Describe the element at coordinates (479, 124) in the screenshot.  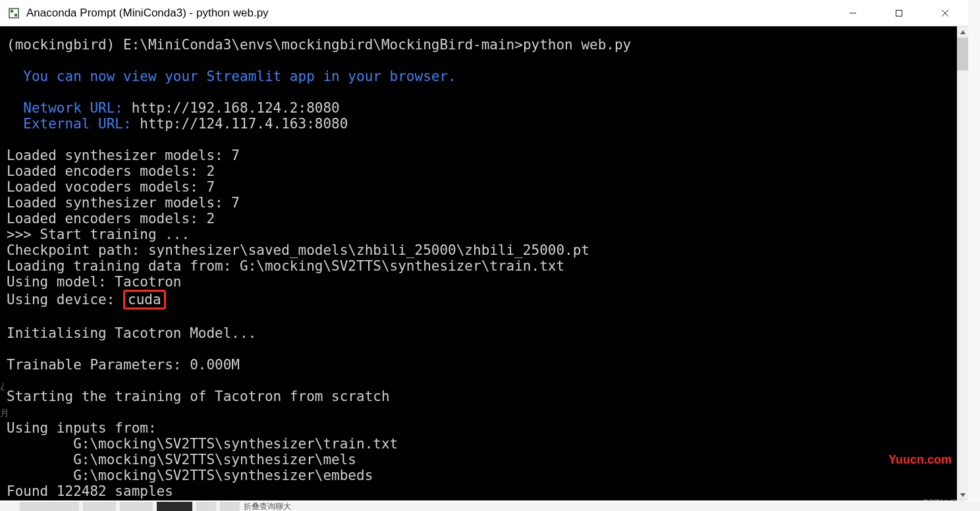
I see `external-url-line: External URL: http://124.117.4.163:8080` at that location.